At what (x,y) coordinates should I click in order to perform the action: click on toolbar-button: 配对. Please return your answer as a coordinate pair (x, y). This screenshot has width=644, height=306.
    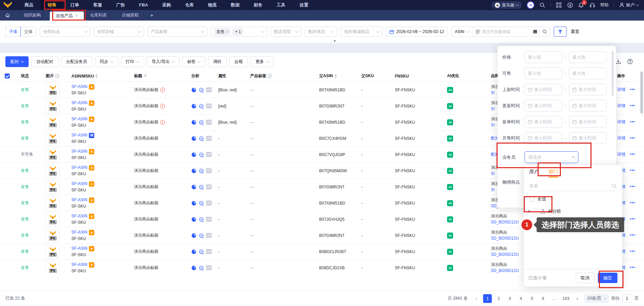
    Looking at the image, I should click on (17, 62).